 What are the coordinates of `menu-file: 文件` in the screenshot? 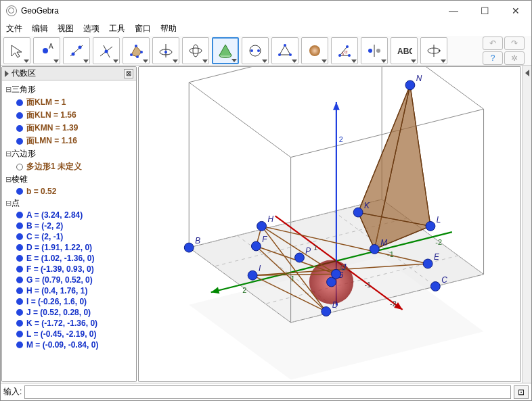 It's located at (14, 28).